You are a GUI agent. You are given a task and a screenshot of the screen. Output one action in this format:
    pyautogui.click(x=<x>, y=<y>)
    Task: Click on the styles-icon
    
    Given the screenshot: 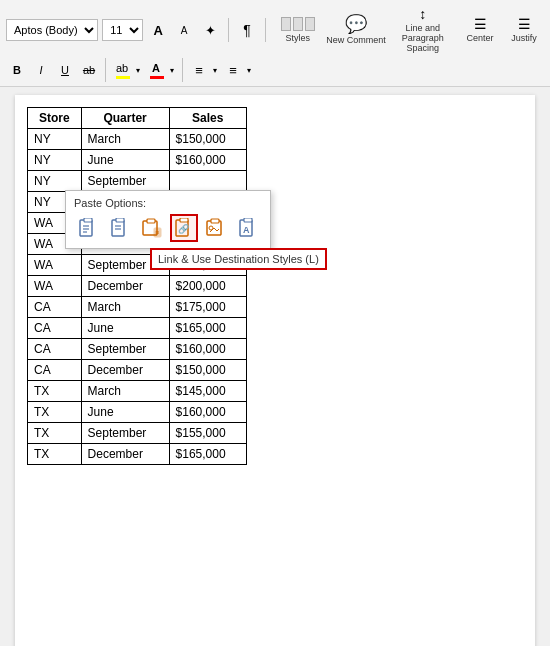 What is the action you would take?
    pyautogui.click(x=298, y=24)
    